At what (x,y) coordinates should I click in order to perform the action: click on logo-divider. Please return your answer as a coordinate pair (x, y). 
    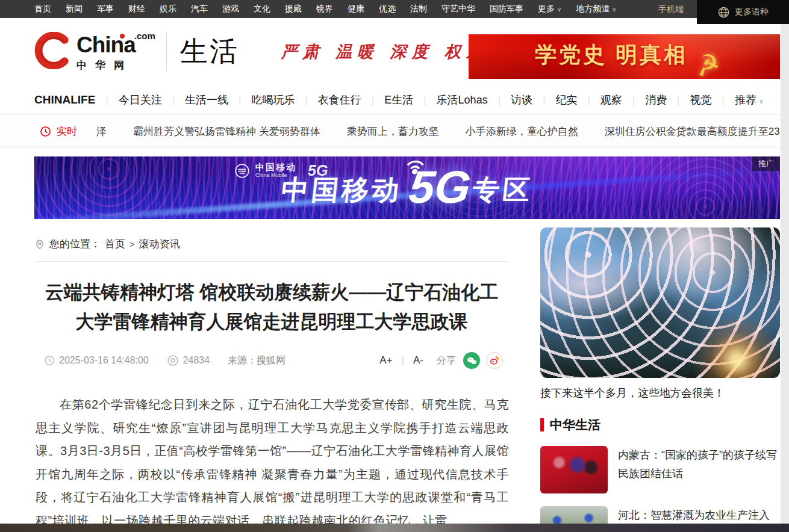
    Looking at the image, I should click on (166, 52).